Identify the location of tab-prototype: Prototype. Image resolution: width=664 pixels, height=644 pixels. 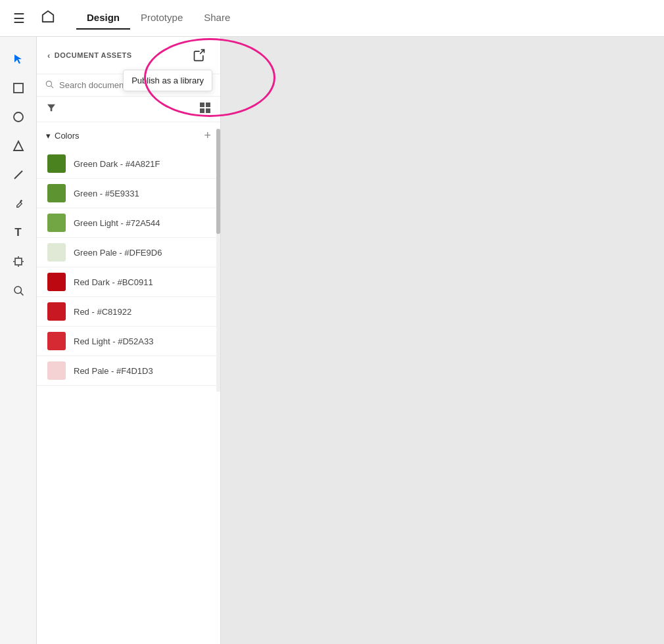
(162, 18).